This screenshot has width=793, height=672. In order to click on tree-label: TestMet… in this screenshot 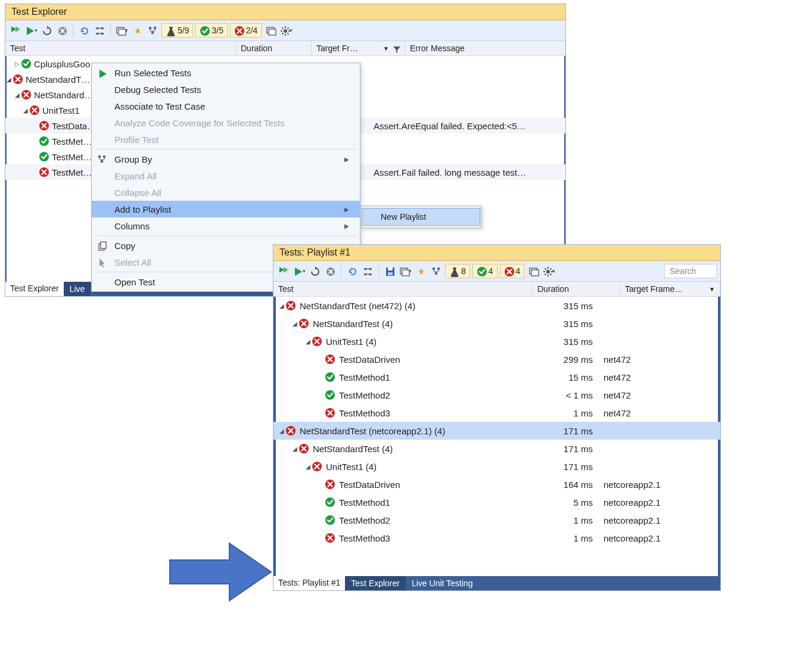, I will do `click(72, 142)`.